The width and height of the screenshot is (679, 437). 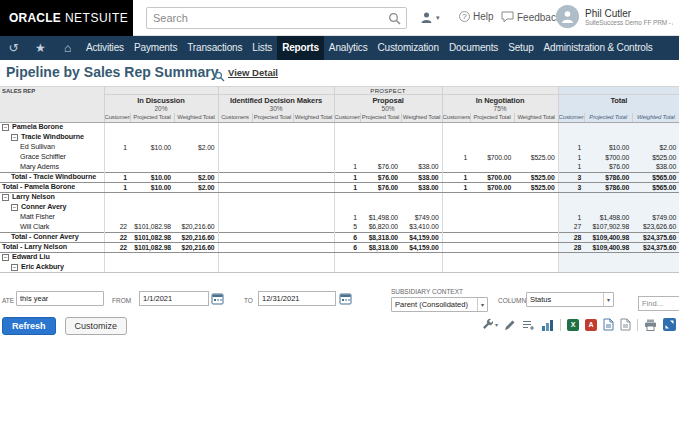 I want to click on sales-rep-name: Total - Pamela Borone, so click(x=52, y=187).